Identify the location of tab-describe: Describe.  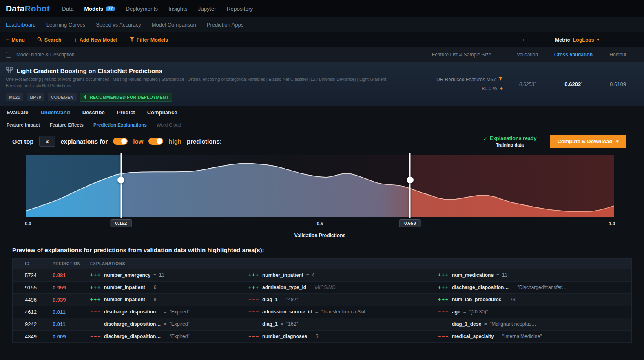
(94, 113).